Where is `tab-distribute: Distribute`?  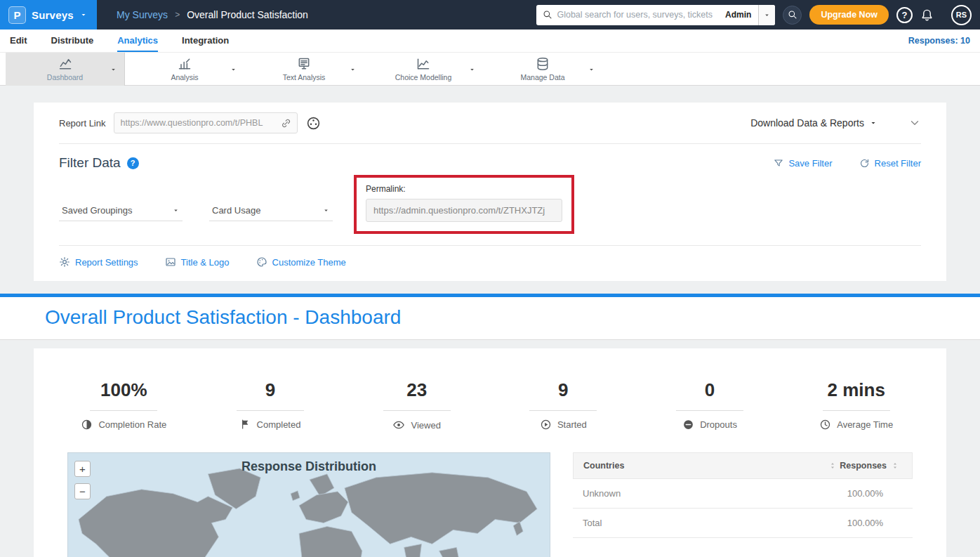 tab-distribute: Distribute is located at coordinates (73, 41).